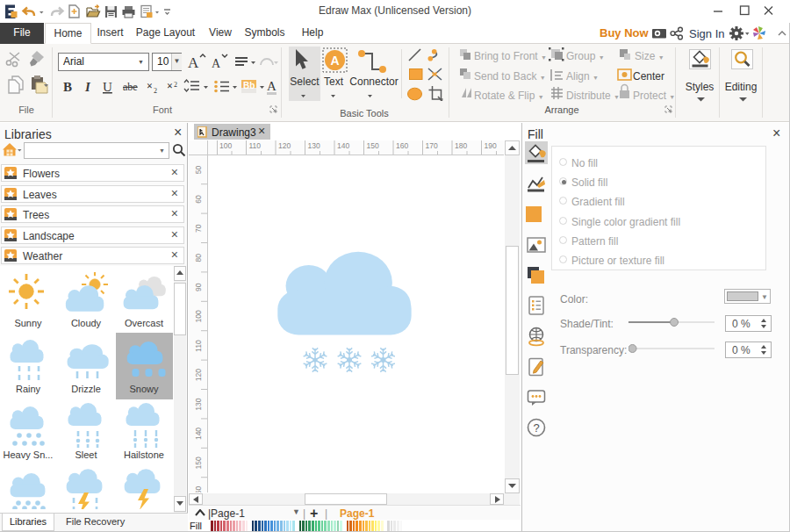 The height and width of the screenshot is (532, 790). Describe the element at coordinates (88, 87) in the screenshot. I see `svg-text: I` at that location.